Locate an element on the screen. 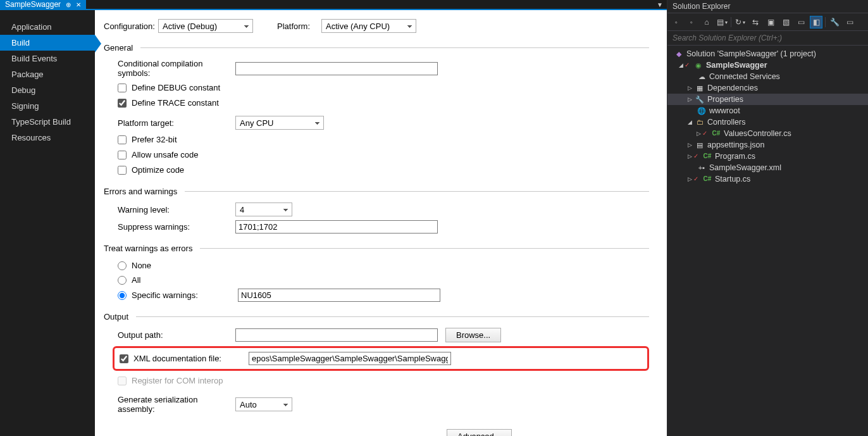  solution-icon: ◆ is located at coordinates (679, 54).